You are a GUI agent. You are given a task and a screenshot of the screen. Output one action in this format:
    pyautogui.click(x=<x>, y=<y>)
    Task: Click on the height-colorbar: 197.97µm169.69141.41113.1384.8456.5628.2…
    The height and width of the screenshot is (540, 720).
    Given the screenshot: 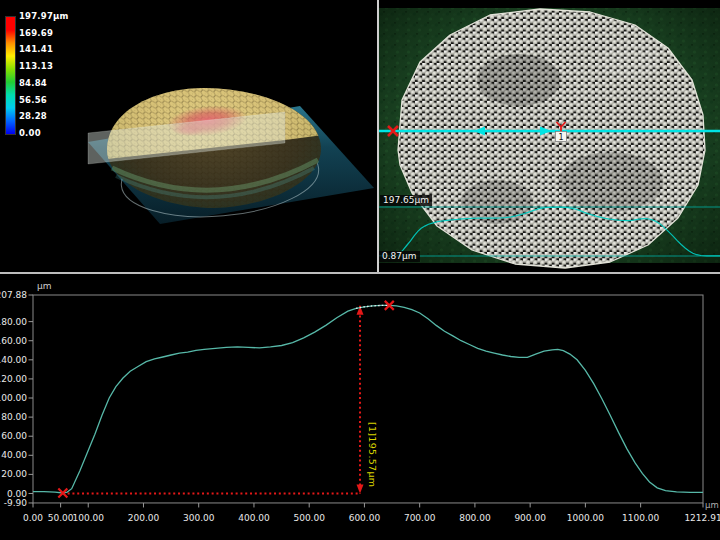 What is the action you would take?
    pyautogui.click(x=50, y=78)
    